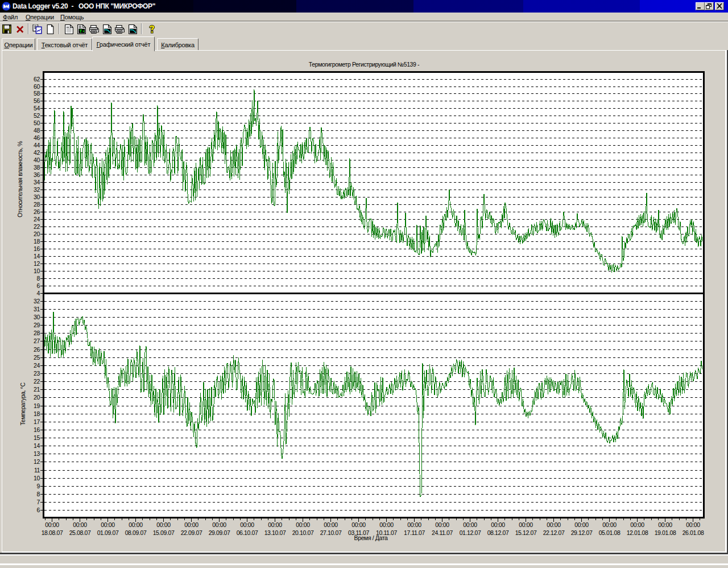 This screenshot has height=568, width=728. I want to click on svg-text: 27.10.07, so click(331, 533).